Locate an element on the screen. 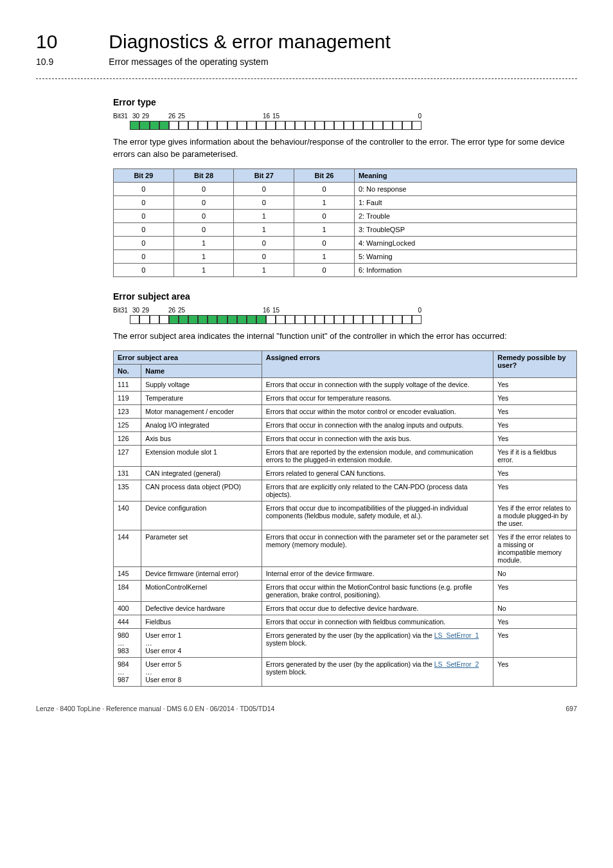  table-cell-name: User error 1 … User error 4 is located at coordinates (202, 643).